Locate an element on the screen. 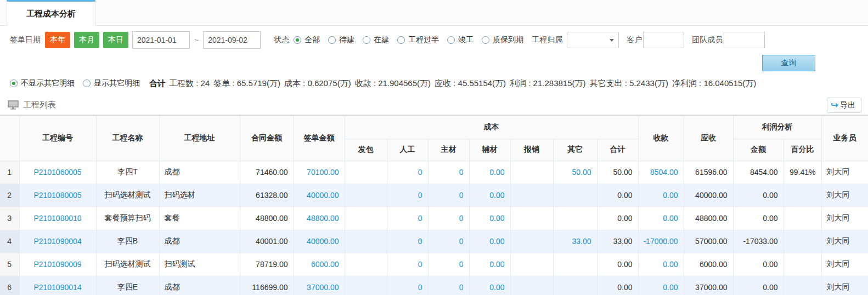 The height and width of the screenshot is (295, 868). status-option: 待建 is located at coordinates (341, 40).